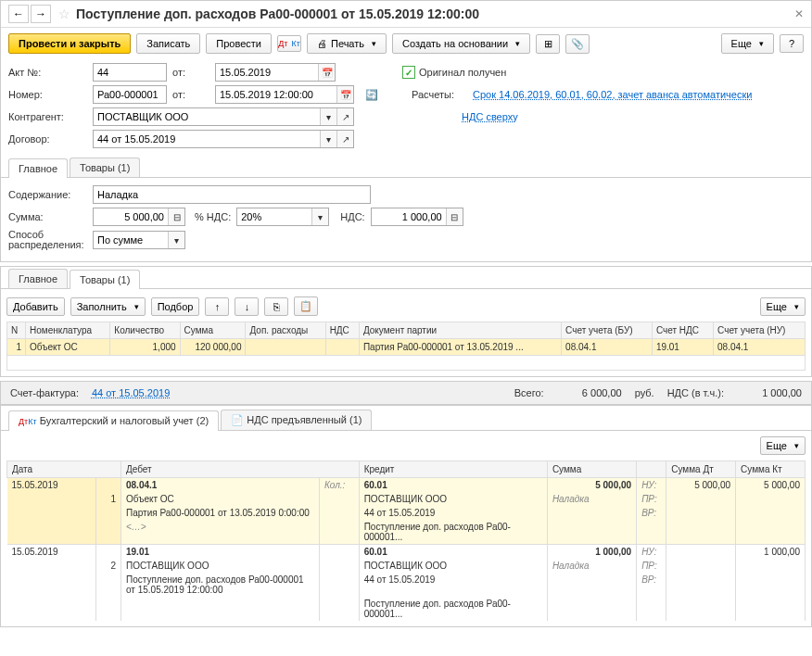 The height and width of the screenshot is (656, 812). What do you see at coordinates (105, 280) in the screenshot?
I see `tab-goods-2: Товары (1)` at bounding box center [105, 280].